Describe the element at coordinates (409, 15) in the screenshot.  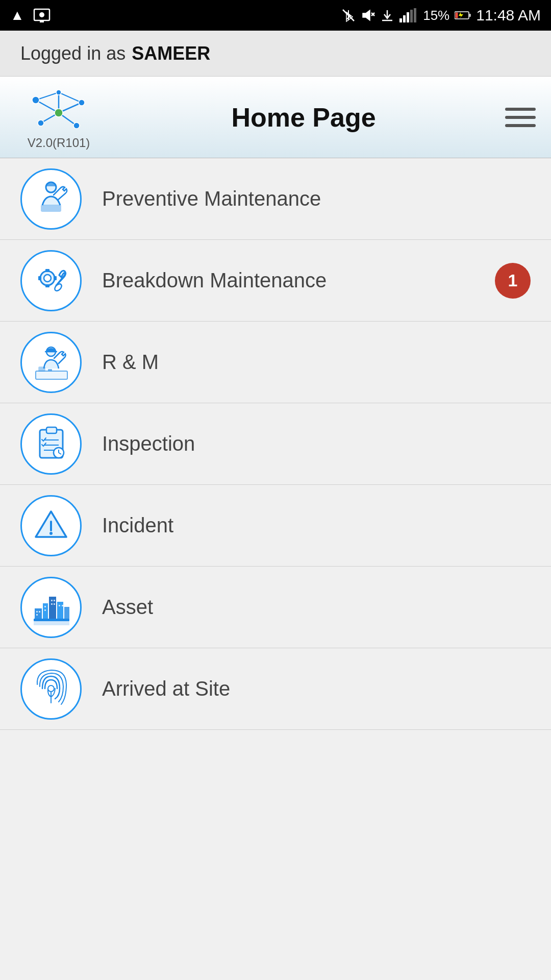
I see `signal-icon` at that location.